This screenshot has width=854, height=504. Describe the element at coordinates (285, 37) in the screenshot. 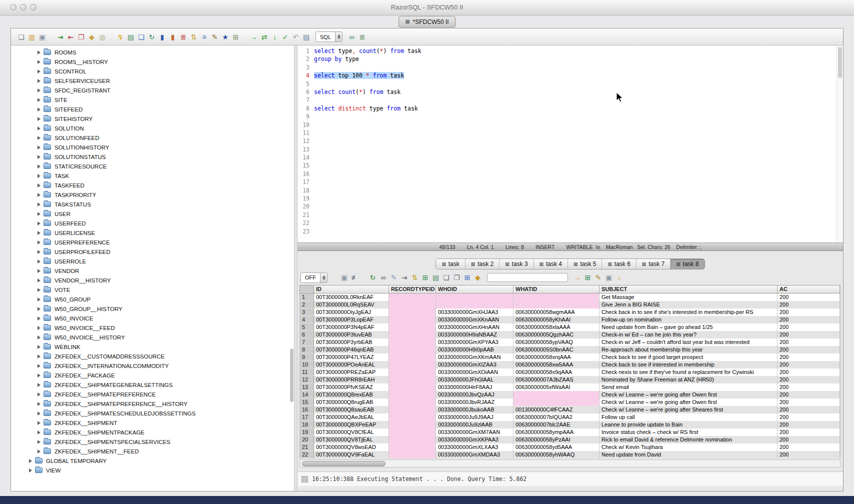

I see `commit-icon: ✓` at that location.